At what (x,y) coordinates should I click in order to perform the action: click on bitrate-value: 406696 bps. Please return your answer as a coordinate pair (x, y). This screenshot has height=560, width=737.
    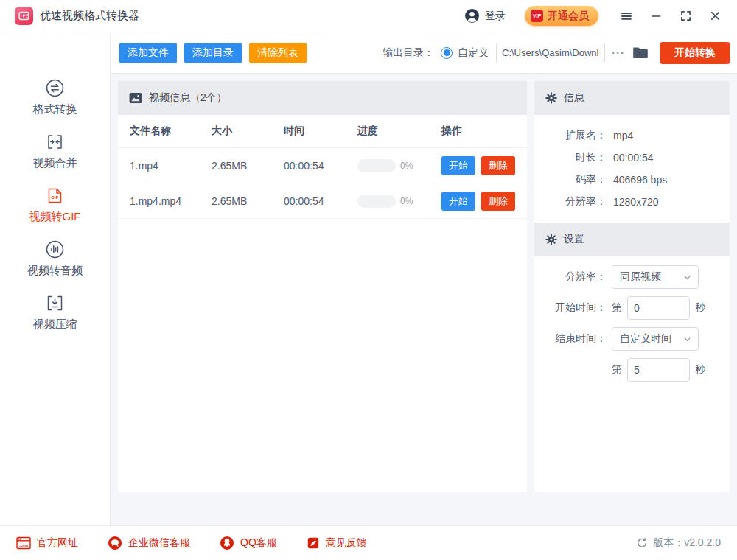
    Looking at the image, I should click on (640, 180).